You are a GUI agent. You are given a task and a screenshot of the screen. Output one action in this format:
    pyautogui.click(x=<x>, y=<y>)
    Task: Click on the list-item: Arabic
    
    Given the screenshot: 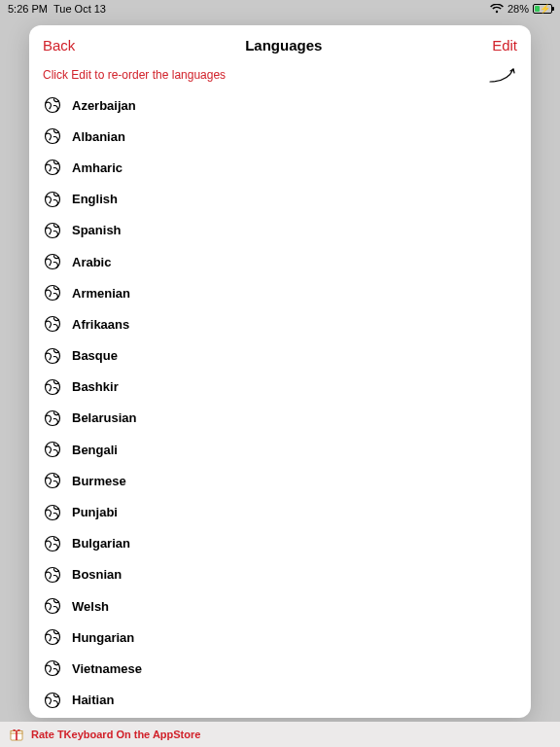 What is the action you would take?
    pyautogui.click(x=280, y=262)
    